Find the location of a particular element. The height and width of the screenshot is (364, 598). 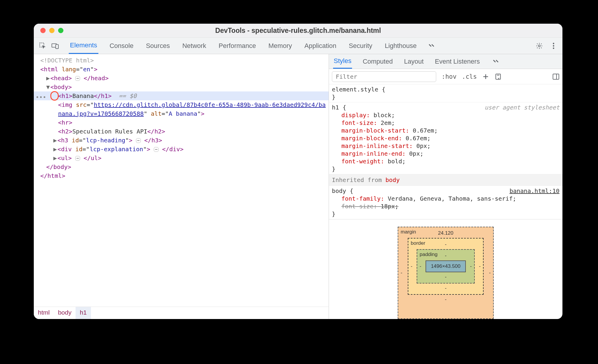

tab-computed: Computed is located at coordinates (378, 62).